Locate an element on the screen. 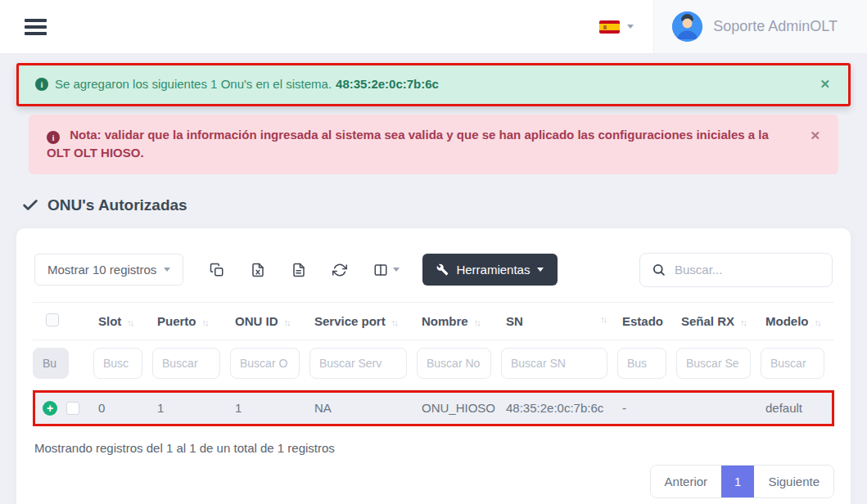  copy-icon is located at coordinates (217, 270).